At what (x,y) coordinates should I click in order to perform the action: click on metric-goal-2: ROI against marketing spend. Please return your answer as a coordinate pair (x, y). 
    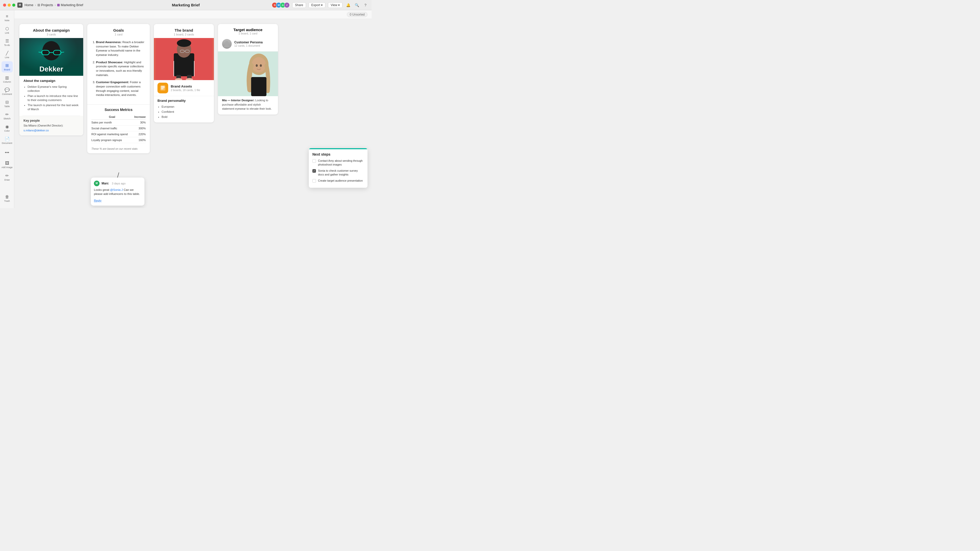
    Looking at the image, I should click on (112, 134).